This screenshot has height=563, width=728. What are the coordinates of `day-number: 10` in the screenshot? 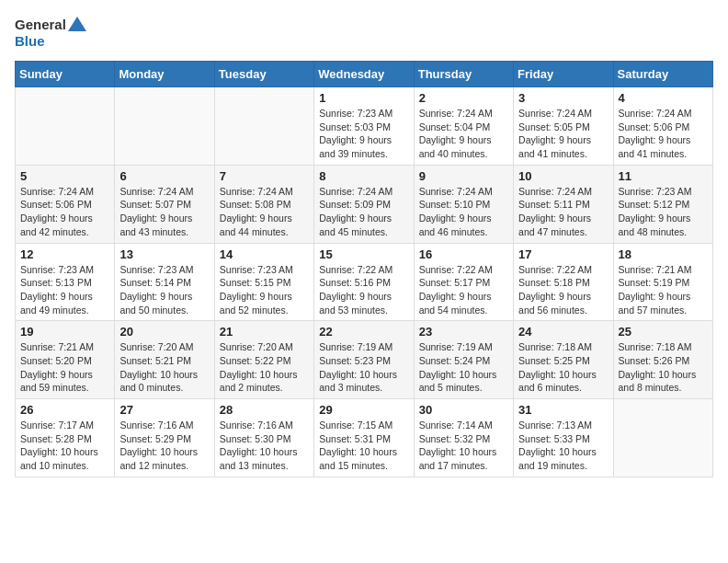 It's located at (563, 177).